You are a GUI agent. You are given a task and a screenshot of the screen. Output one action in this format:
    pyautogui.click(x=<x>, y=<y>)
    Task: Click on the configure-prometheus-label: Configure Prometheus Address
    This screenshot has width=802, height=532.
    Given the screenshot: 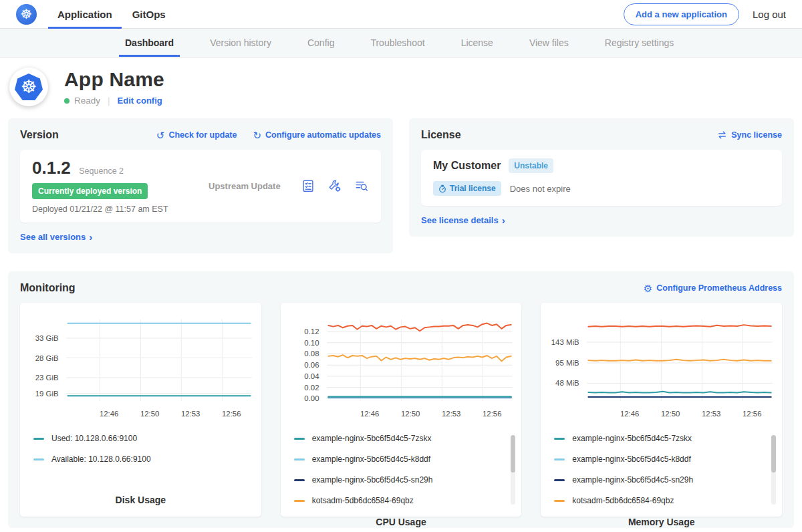 What is the action you would take?
    pyautogui.click(x=719, y=288)
    